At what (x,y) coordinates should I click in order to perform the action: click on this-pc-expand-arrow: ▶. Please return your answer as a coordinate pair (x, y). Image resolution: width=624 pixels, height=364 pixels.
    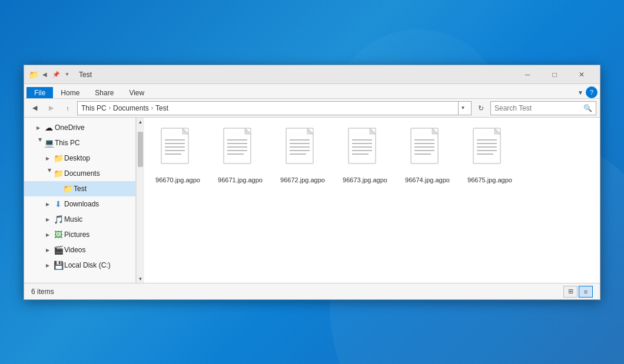
    Looking at the image, I should click on (38, 143).